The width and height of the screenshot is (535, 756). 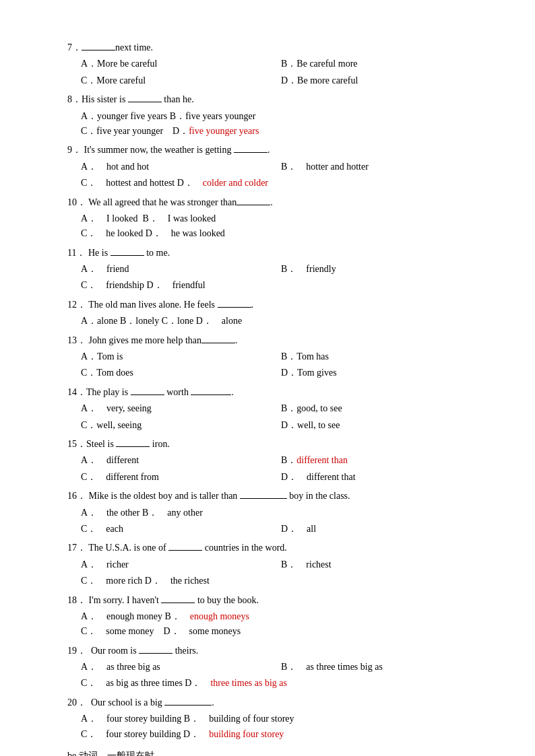 What do you see at coordinates (274, 719) in the screenshot?
I see `q20-options-1: A． four storey building B． building of f…` at bounding box center [274, 719].